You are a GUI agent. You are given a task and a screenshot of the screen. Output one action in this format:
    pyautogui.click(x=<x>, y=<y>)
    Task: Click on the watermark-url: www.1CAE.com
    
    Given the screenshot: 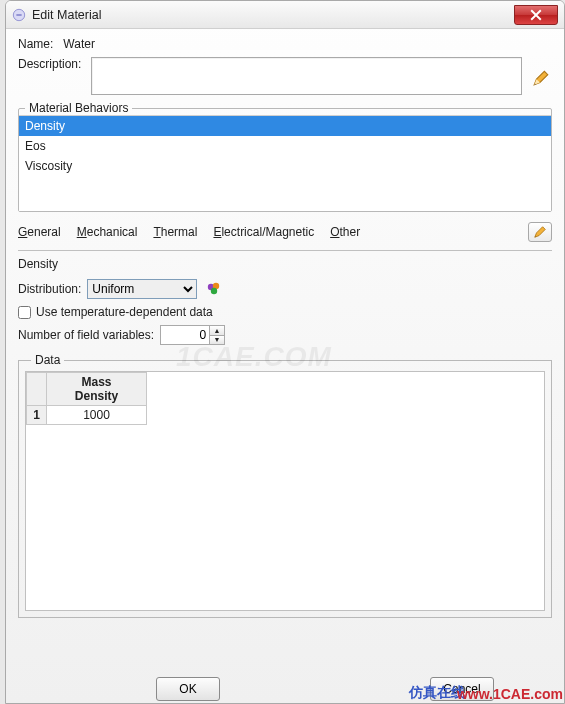 What is the action you would take?
    pyautogui.click(x=510, y=694)
    